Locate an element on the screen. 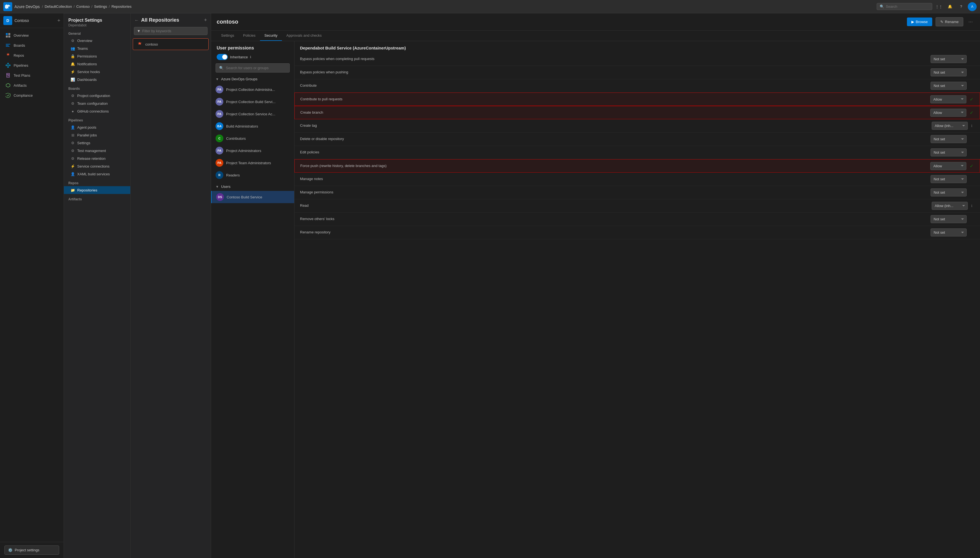 The image size is (980, 558). tab-policies: Policies is located at coordinates (249, 36).